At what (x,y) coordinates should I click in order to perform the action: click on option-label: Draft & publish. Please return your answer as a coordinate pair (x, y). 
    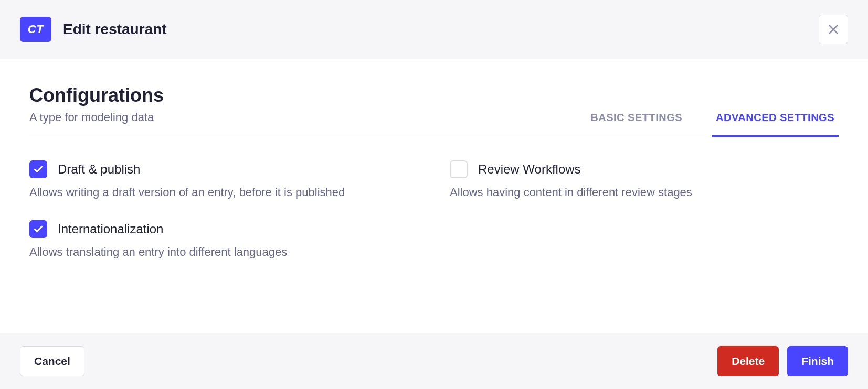
    Looking at the image, I should click on (99, 169).